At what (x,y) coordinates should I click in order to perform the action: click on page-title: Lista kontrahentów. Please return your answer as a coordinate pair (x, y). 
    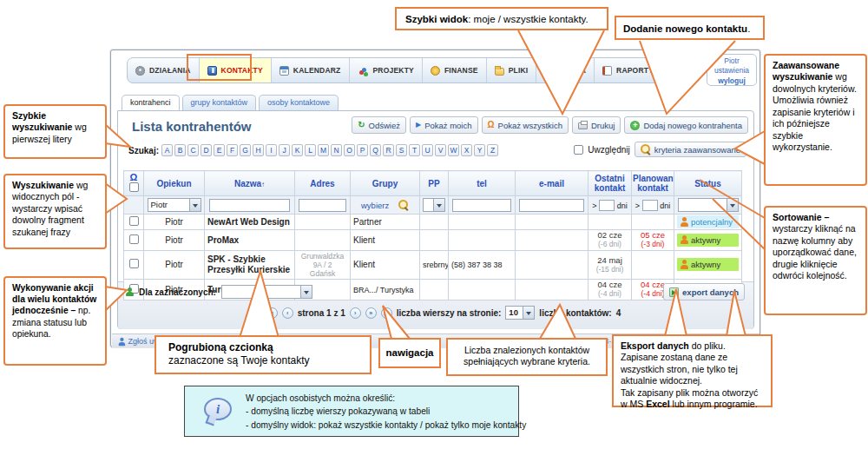
    Looking at the image, I should click on (192, 127).